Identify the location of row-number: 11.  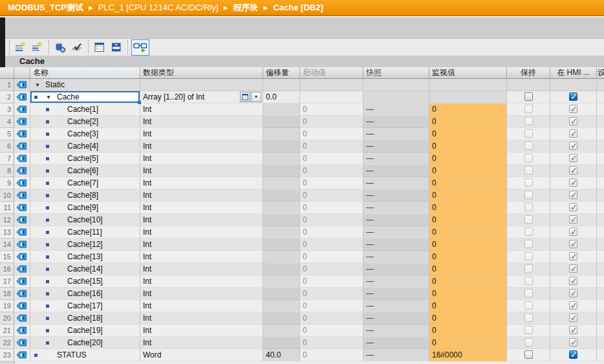
(7, 208).